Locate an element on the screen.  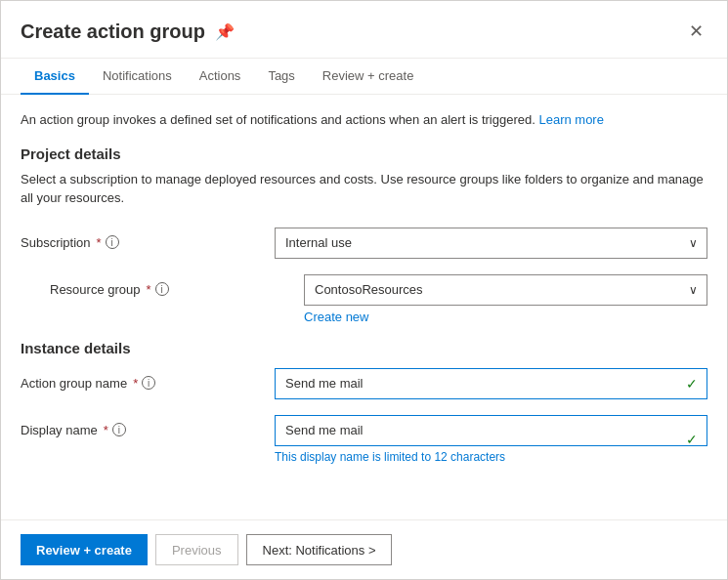
action-group-name-input is located at coordinates (491, 384).